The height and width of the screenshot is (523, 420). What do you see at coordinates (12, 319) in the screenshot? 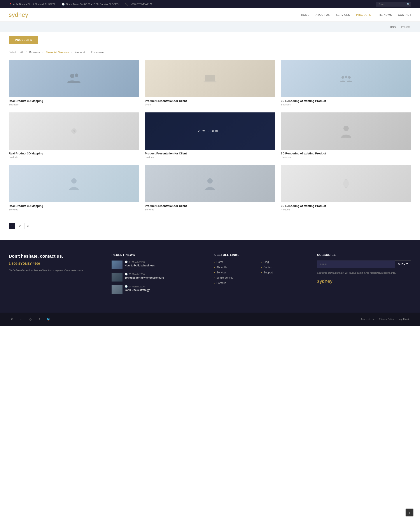
I see `social-pinterest: P` at bounding box center [12, 319].